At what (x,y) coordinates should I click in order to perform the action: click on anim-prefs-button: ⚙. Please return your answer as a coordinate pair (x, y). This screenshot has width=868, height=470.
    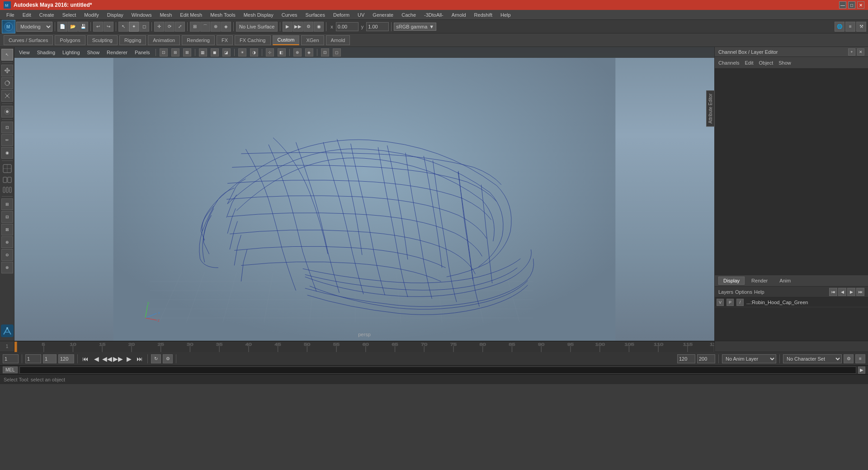
    Looking at the image, I should click on (168, 359).